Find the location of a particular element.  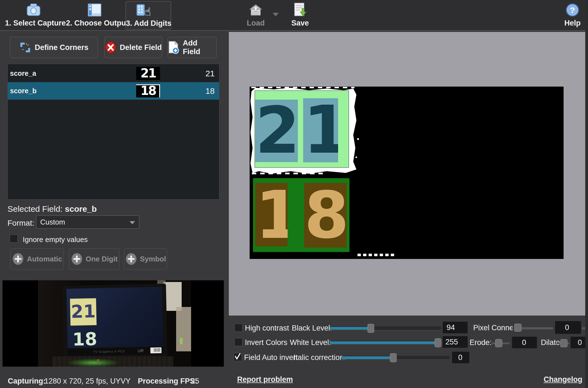

add-symbol-label: Symbol is located at coordinates (153, 259).